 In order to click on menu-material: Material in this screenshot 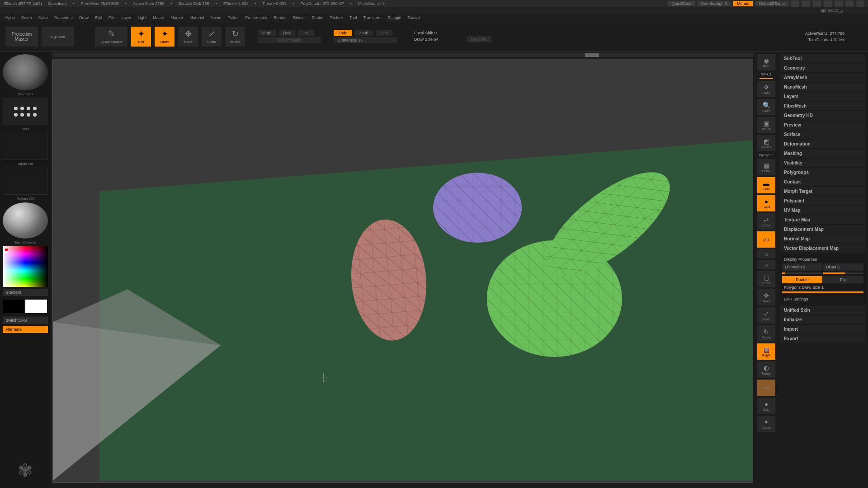, I will do `click(197, 18)`.